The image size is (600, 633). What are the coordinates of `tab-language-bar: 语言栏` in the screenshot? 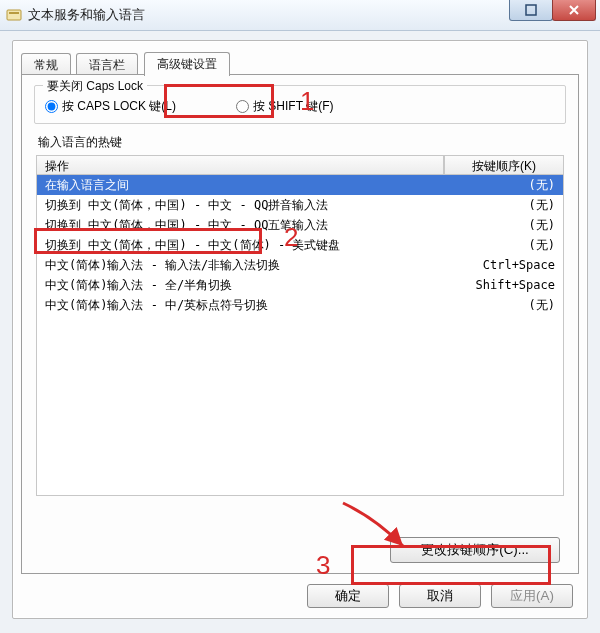 It's located at (107, 64).